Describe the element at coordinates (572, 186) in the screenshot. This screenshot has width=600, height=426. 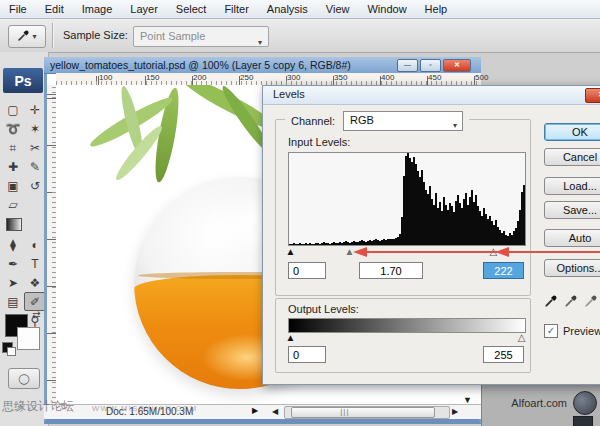
I see `load-button: Load...` at that location.